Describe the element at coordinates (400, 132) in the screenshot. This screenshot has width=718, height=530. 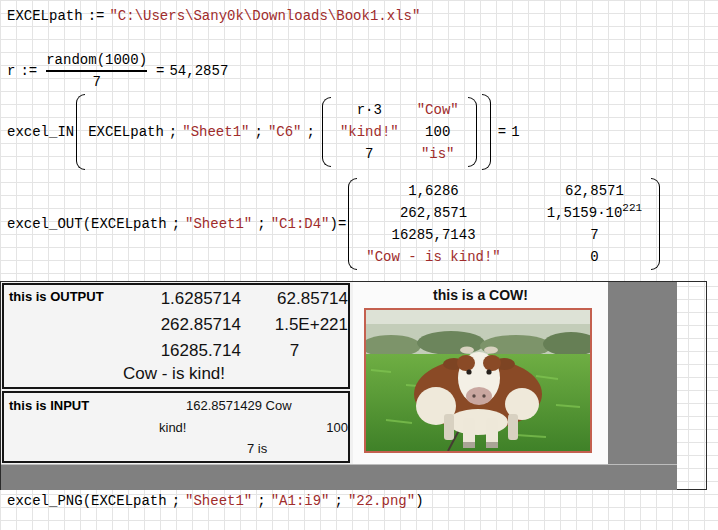
I see `input-matrix: r·3 "Cow" "kind!" 100 7 "is"` at that location.